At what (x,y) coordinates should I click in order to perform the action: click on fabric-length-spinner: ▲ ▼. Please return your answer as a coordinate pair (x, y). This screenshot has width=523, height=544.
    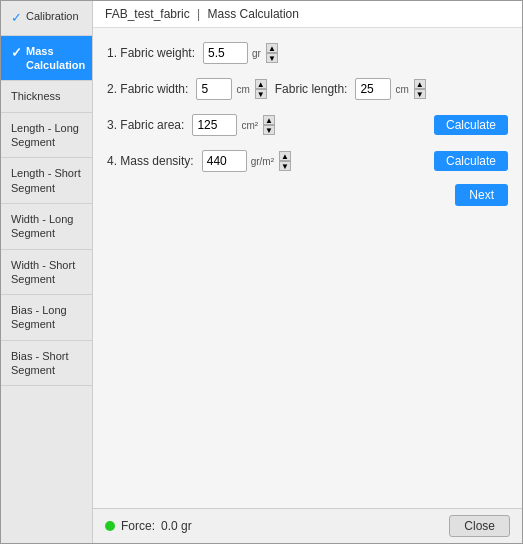
    Looking at the image, I should click on (420, 89).